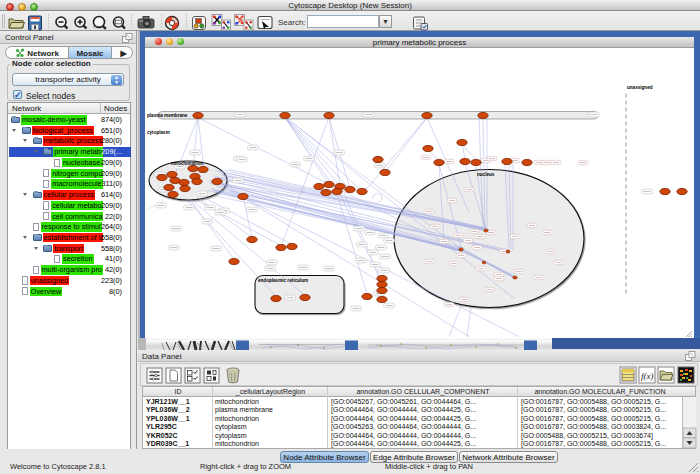  Describe the element at coordinates (168, 114) in the screenshot. I see `svg-text: plasma membrane` at that location.